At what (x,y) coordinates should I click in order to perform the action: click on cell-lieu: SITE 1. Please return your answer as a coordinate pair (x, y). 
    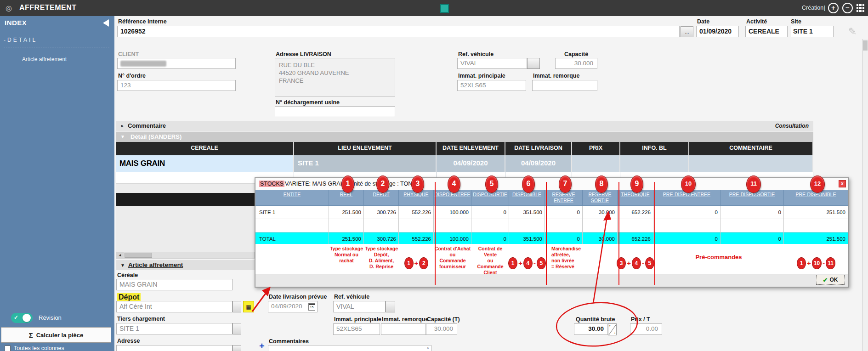
    Looking at the image, I should click on (365, 164).